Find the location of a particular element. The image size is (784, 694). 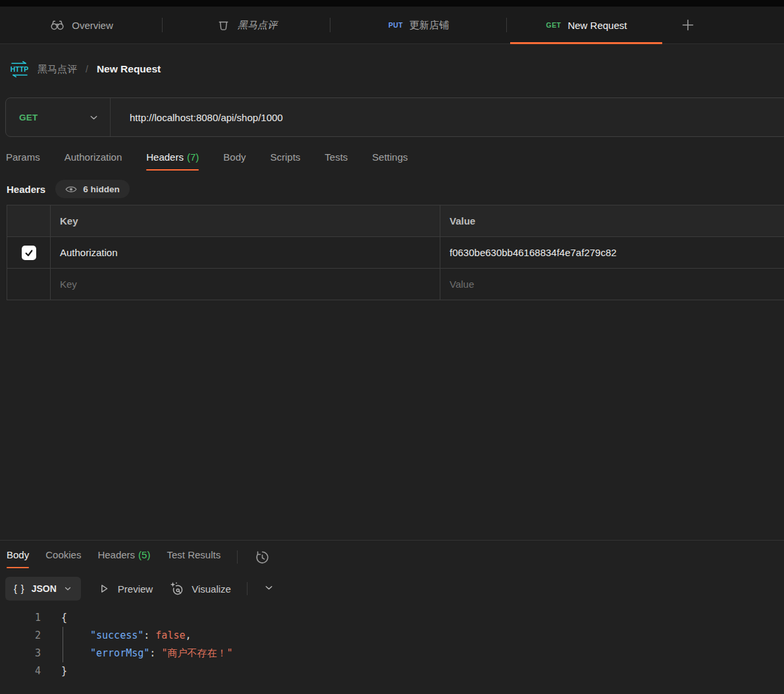

headers-section-header: Headers 6 hidden is located at coordinates (395, 189).